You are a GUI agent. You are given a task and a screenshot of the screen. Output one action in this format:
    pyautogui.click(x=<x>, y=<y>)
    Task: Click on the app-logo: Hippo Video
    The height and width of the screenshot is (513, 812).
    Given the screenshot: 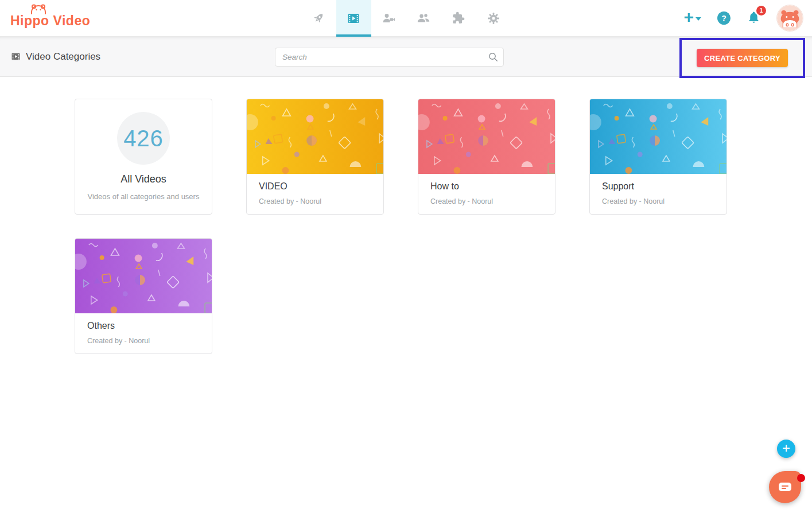 What is the action you would take?
    pyautogui.click(x=50, y=18)
    